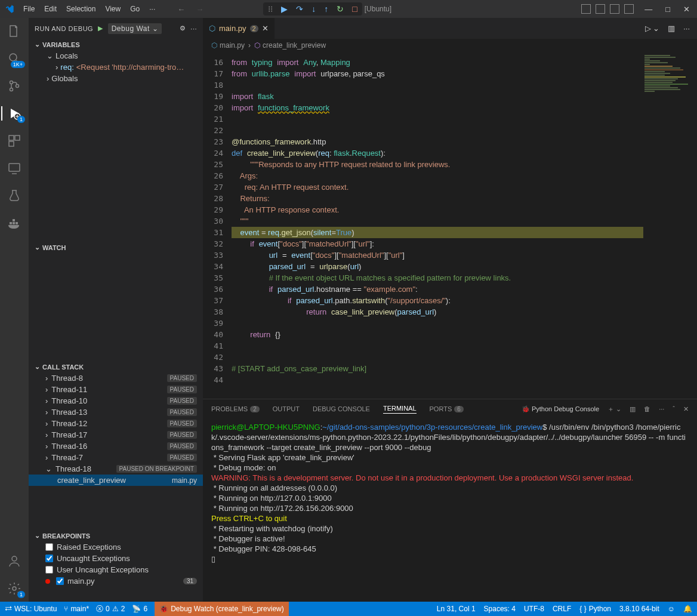 Image resolution: width=697 pixels, height=616 pixels. What do you see at coordinates (400, 409) in the screenshot?
I see `tab-terminal: TERMINAL` at bounding box center [400, 409].